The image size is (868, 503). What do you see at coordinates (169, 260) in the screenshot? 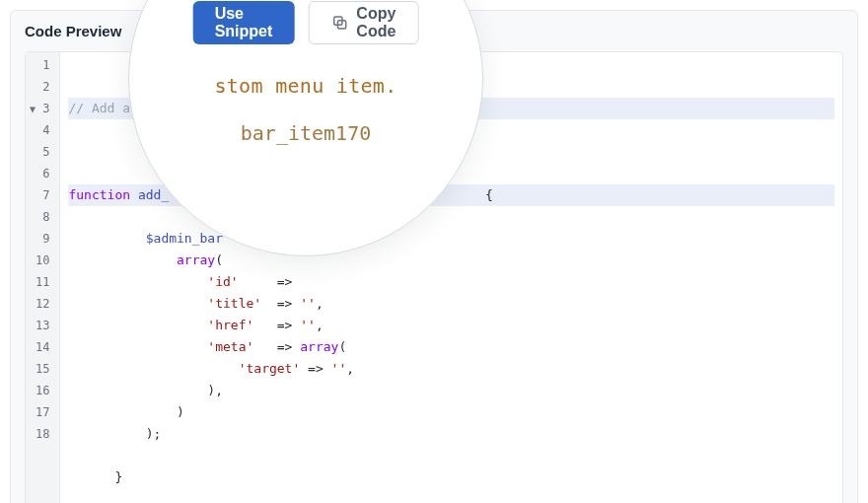
I see `code-line: array(` at bounding box center [169, 260].